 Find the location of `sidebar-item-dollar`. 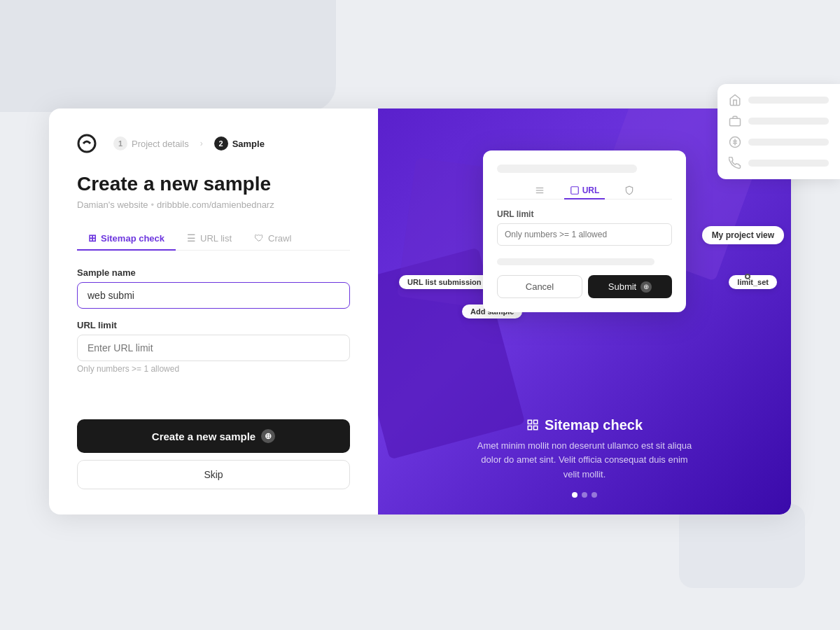

sidebar-item-dollar is located at coordinates (778, 142).